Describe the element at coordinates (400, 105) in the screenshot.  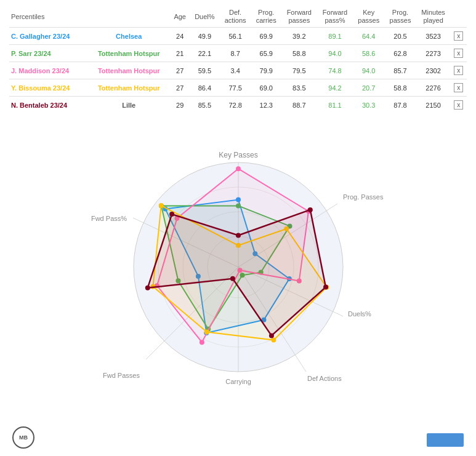
I see `prog-passes-val: 87.8` at that location.